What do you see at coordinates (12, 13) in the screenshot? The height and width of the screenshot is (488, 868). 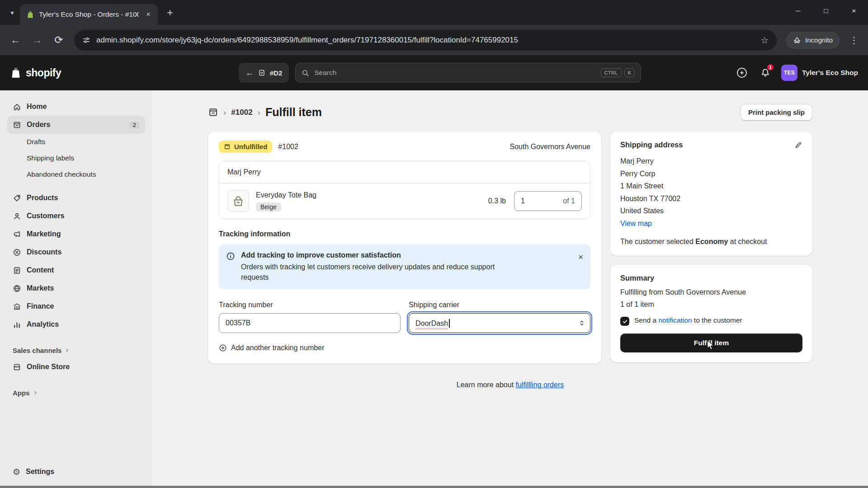 I see `chevron-down-icon: ▾` at bounding box center [12, 13].